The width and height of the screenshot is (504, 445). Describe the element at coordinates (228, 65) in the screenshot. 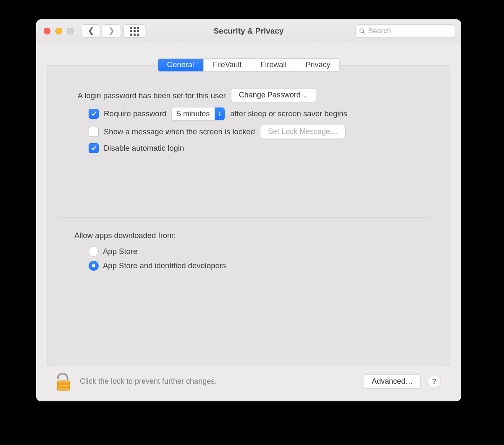

I see `tab-filevault: FileVault` at that location.